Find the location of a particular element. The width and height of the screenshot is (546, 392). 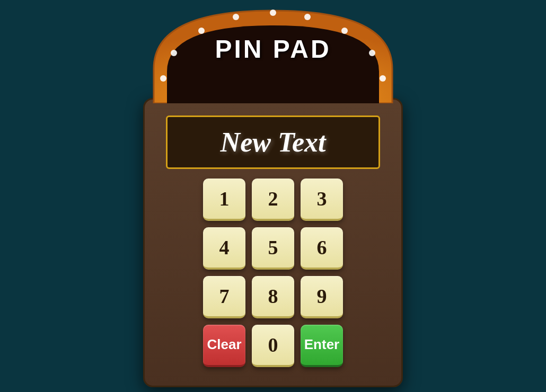

key-8: 8 is located at coordinates (273, 297).